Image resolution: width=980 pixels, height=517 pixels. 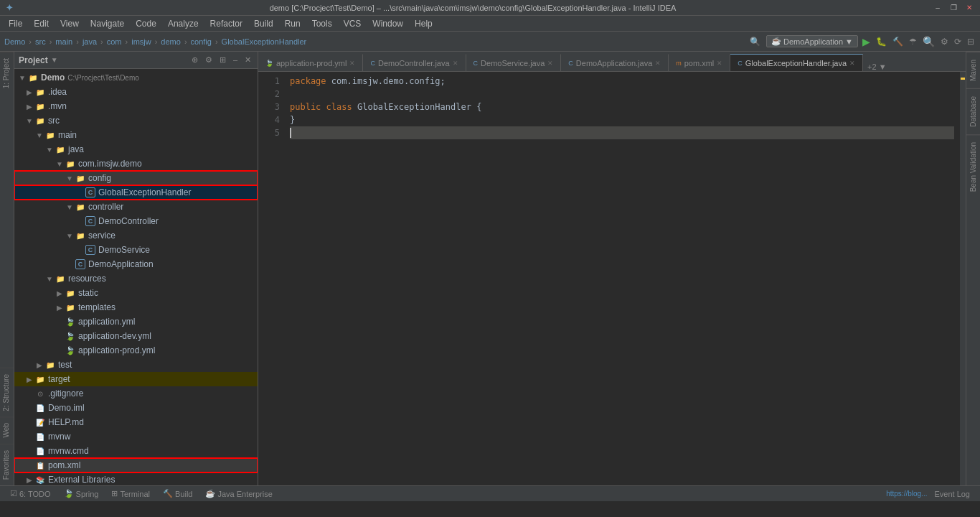 What do you see at coordinates (898, 42) in the screenshot?
I see `build-button: 🔨` at bounding box center [898, 42].